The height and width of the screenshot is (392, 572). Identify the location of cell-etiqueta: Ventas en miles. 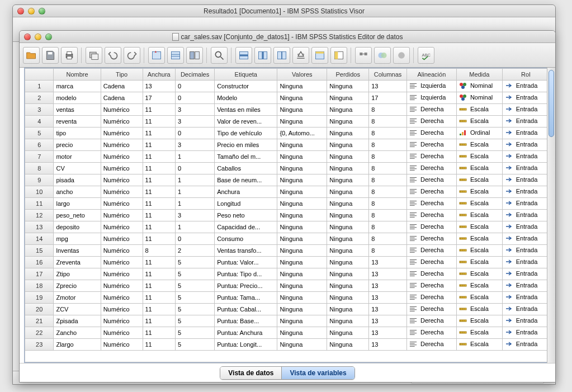
(246, 110).